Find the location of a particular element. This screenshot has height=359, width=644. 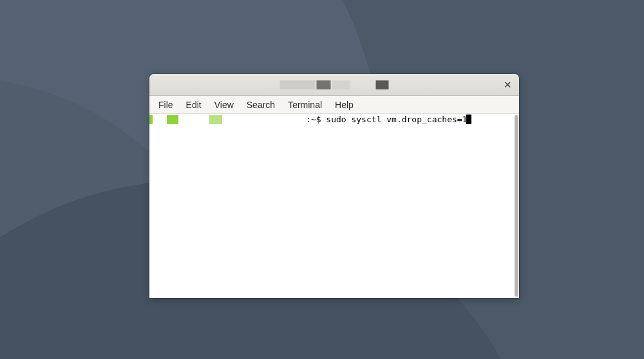

terminal-line: :~$ sudo sysctl vm.drop_caches=1 is located at coordinates (334, 120).